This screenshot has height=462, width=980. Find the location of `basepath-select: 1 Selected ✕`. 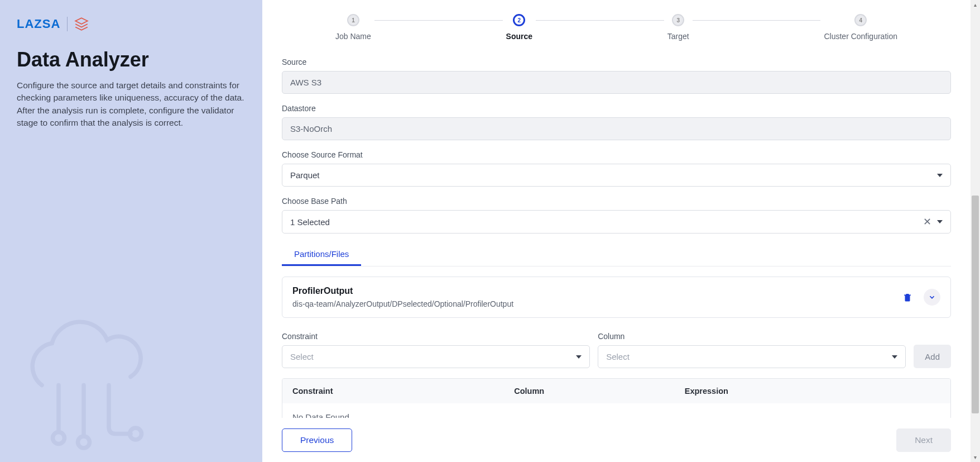

basepath-select: 1 Selected ✕ is located at coordinates (616, 222).